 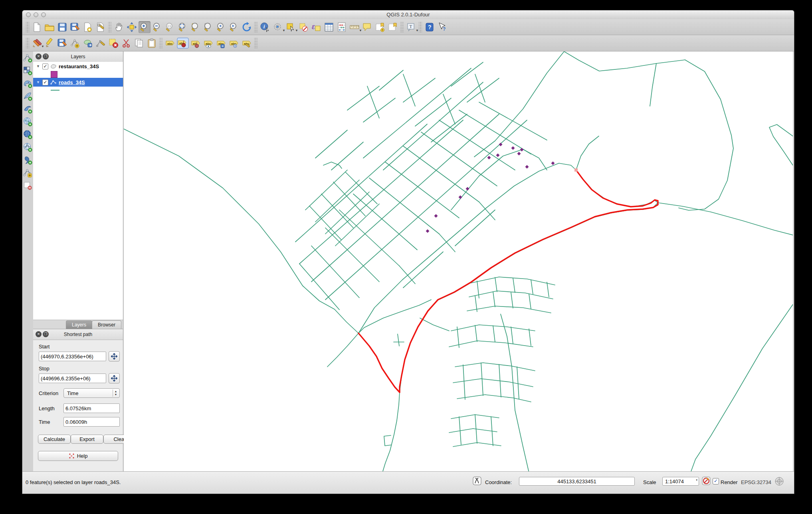 I want to click on panel-tab-layers: Layers, so click(x=79, y=325).